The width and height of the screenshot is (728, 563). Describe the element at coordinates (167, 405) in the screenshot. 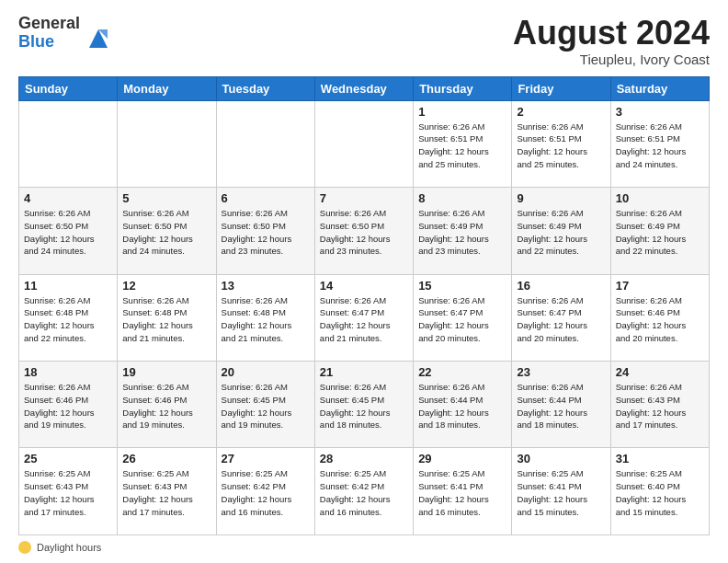

I see `calendar-day: 19Sunrise: 6:26 AM Sunset: 6:46 PM Dayli…` at that location.